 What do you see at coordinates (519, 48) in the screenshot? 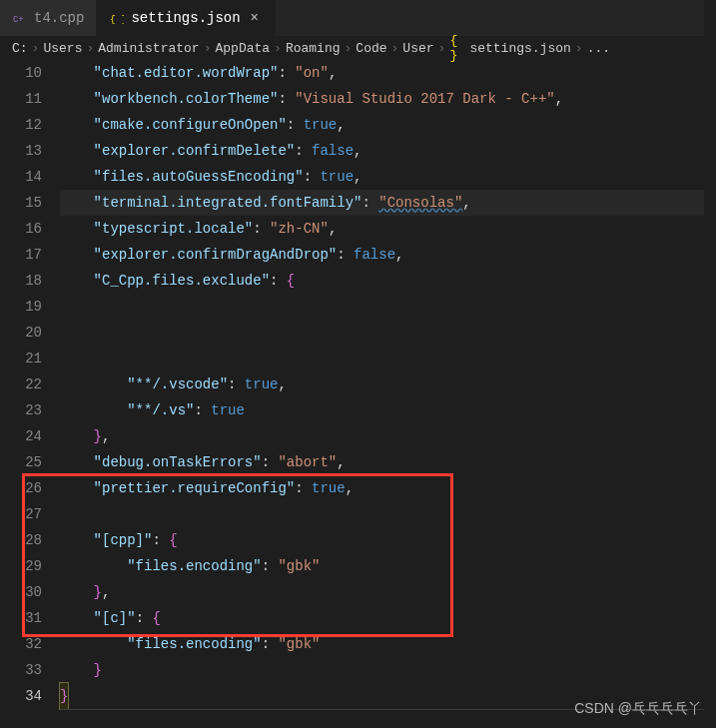
I see `breadcrumb-file: settings.json` at bounding box center [519, 48].